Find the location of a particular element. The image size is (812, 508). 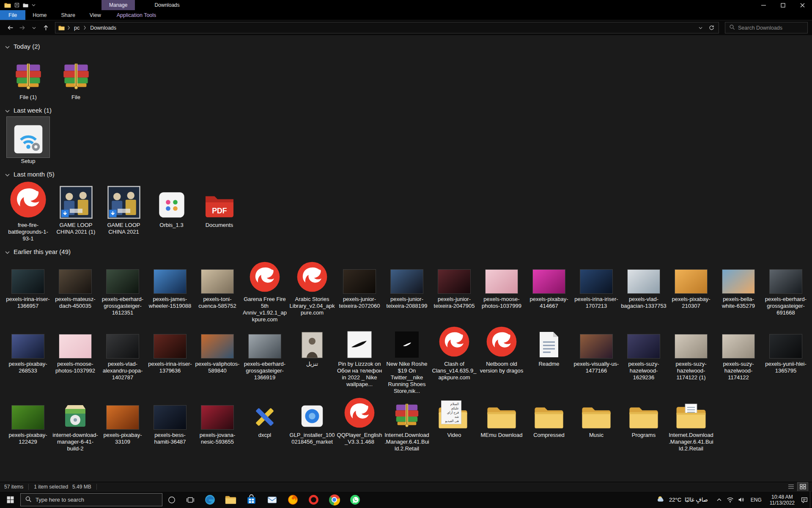

file-item: pexels-toni-cuenca-585752 is located at coordinates (217, 284).